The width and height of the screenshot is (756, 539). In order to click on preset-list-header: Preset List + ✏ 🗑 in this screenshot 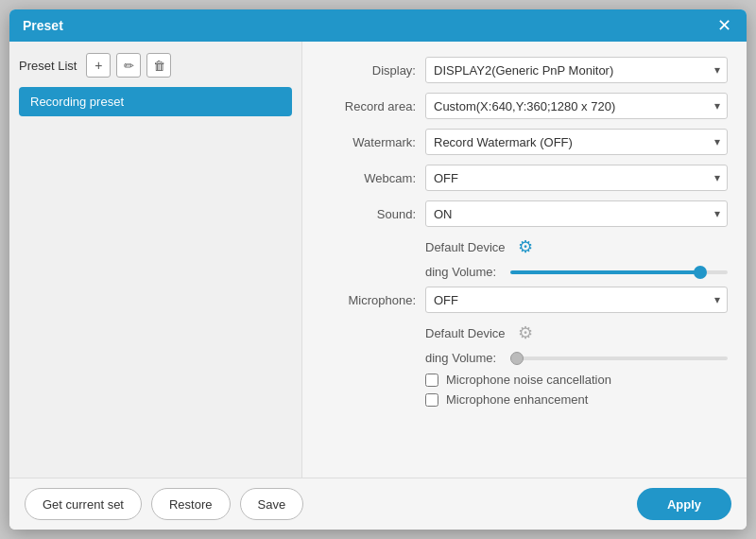, I will do `click(155, 65)`.